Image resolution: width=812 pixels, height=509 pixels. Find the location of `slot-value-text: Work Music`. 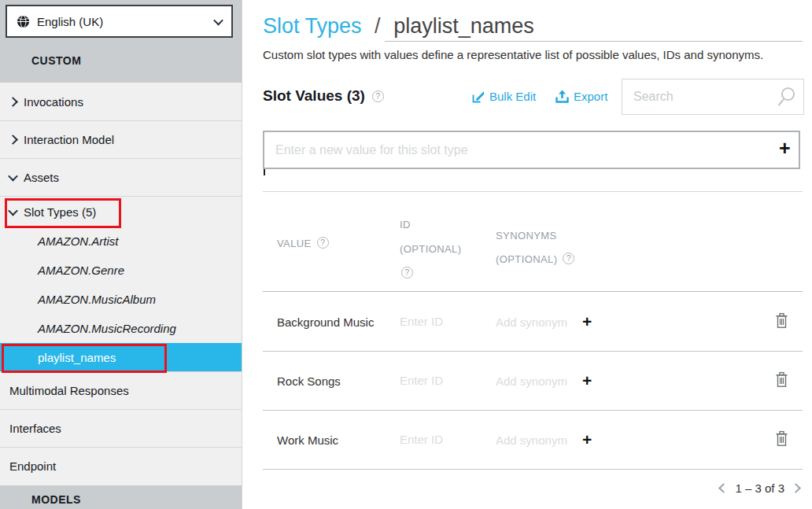

slot-value-text: Work Music is located at coordinates (308, 441).